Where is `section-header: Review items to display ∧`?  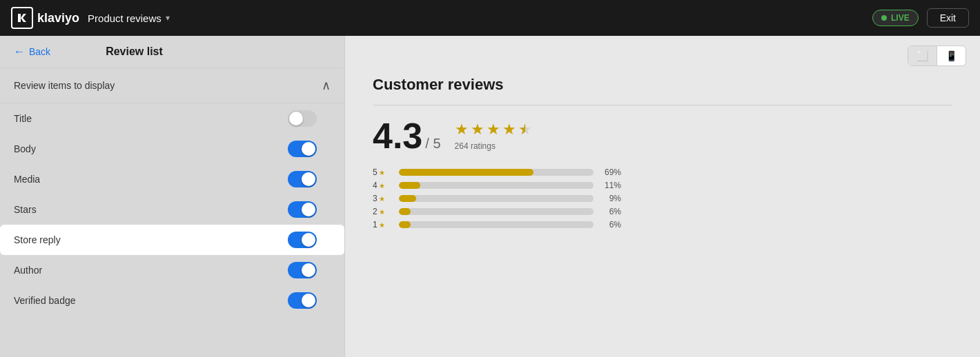 section-header: Review items to display ∧ is located at coordinates (173, 85).